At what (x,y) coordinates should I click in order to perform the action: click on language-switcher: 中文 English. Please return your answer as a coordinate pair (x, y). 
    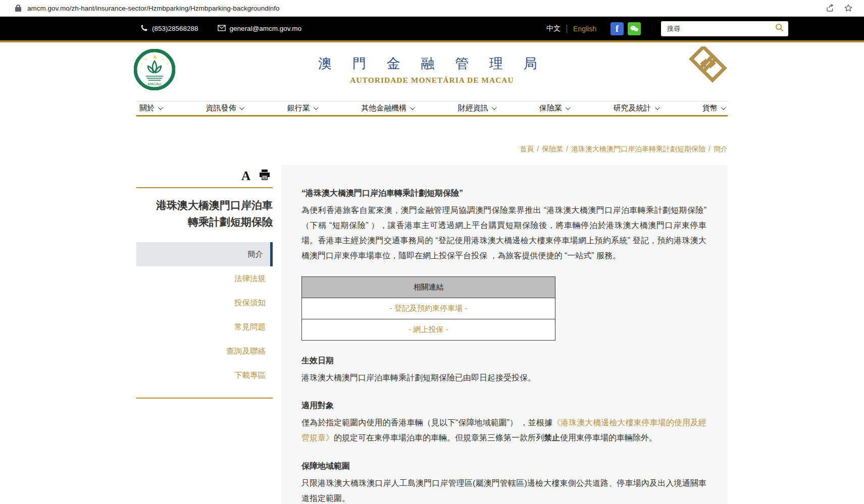
    Looking at the image, I should click on (572, 29).